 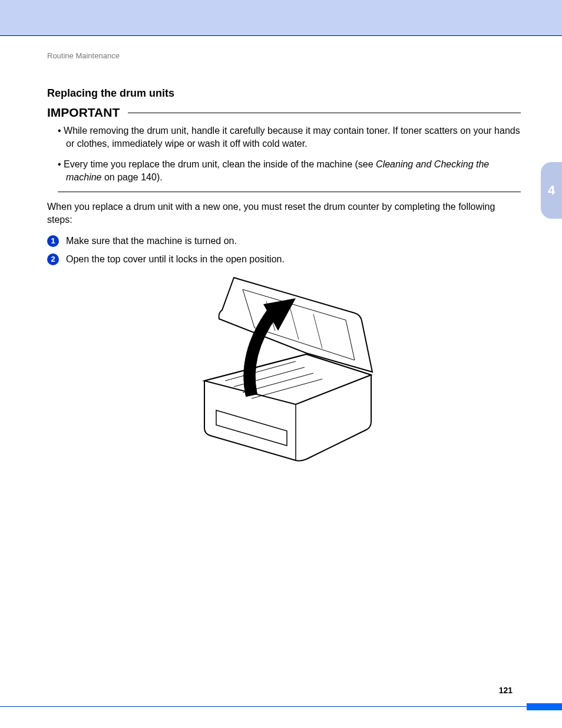 I want to click on chapter-tab: 4, so click(x=551, y=190).